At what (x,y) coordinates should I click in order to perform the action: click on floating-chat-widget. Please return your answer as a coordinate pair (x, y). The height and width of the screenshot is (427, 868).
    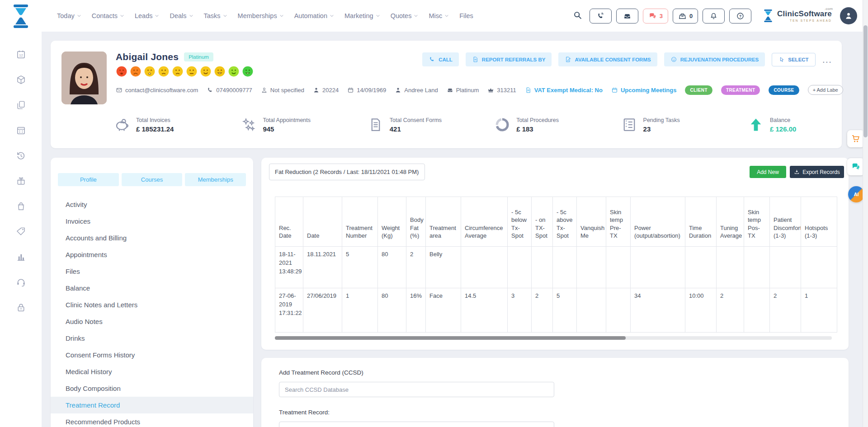
    Looking at the image, I should click on (856, 167).